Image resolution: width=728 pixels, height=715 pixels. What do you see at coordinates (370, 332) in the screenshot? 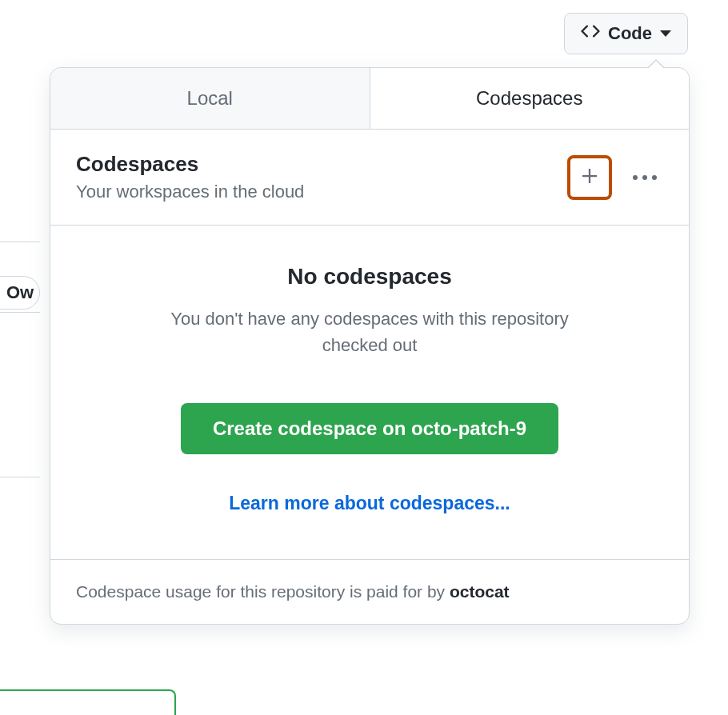
I see `empty-state-description: You don't have any codespaces with this …` at bounding box center [370, 332].